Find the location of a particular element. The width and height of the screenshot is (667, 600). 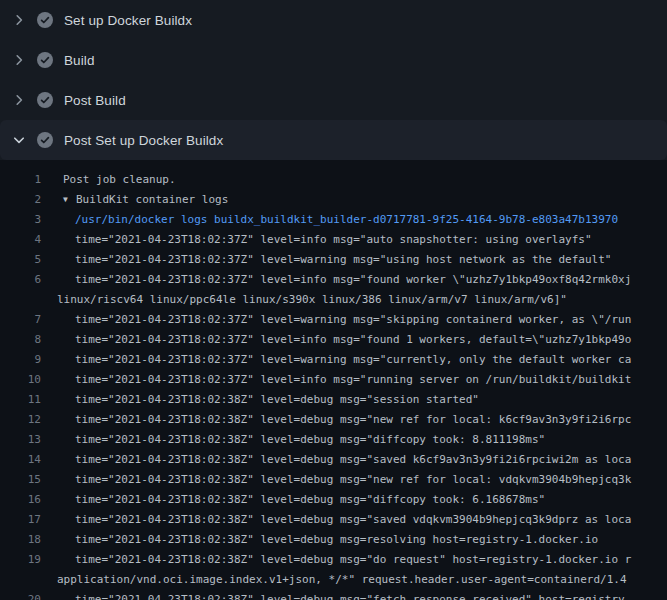

log-row: 10 time="2021-04-23T18:02:37Z" level=inf… is located at coordinates (334, 380).